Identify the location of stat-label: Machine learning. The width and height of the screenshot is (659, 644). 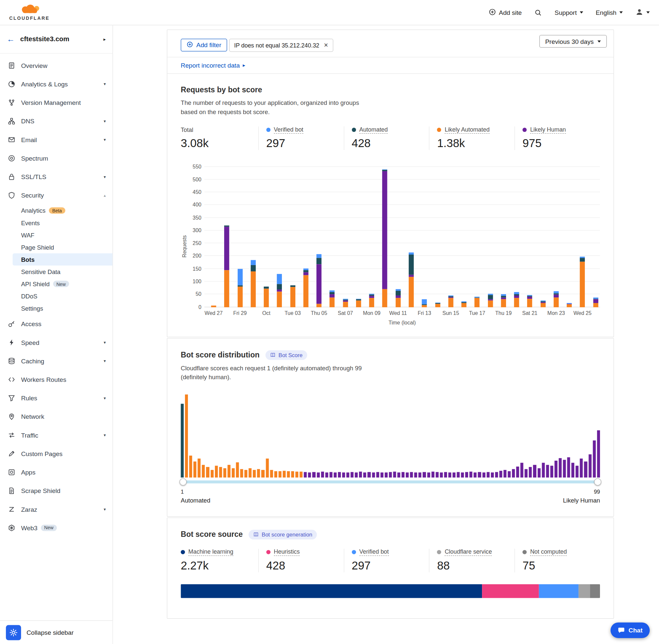
(211, 552).